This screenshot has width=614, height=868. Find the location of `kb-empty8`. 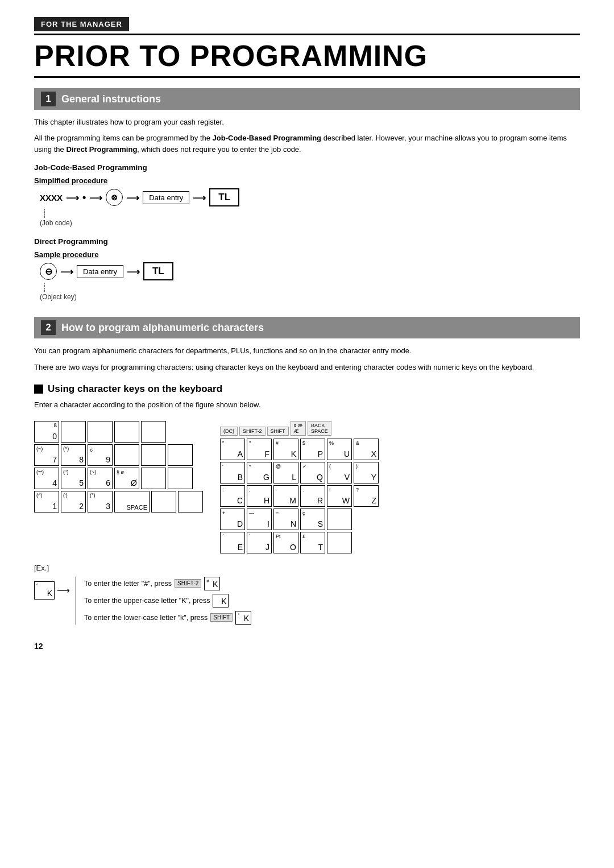

kb-empty8 is located at coordinates (154, 478).